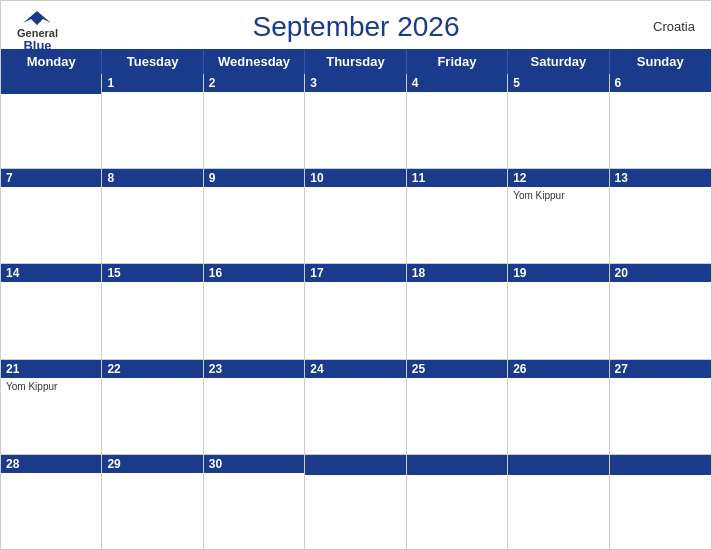 The width and height of the screenshot is (712, 550). Describe the element at coordinates (458, 121) in the screenshot. I see `calendar-cell: 4` at that location.